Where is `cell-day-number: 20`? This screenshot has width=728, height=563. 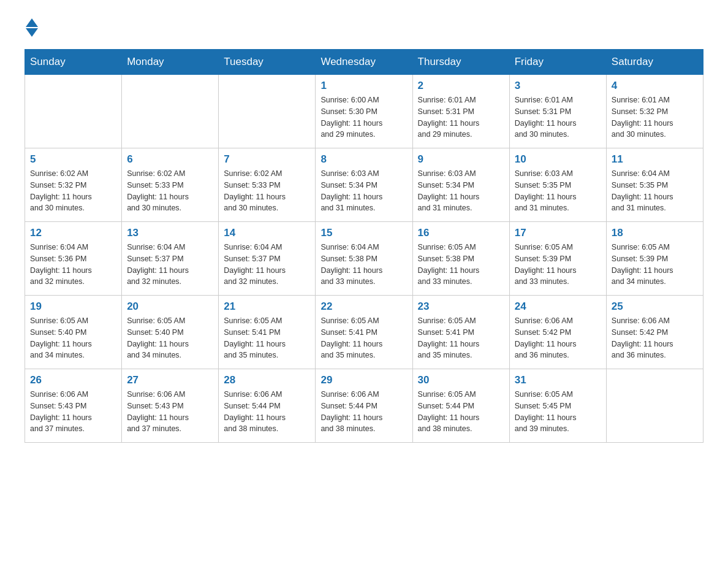 cell-day-number: 20 is located at coordinates (170, 307).